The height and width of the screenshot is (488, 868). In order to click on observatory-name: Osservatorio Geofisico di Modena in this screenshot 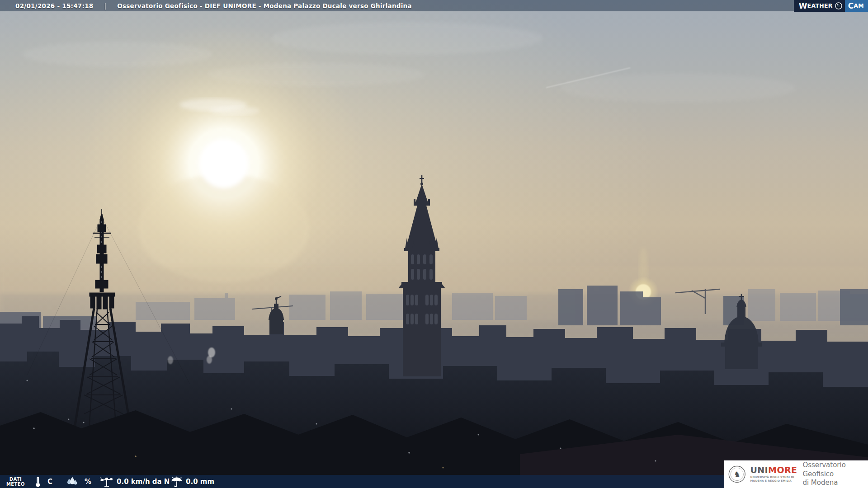, I will do `click(835, 474)`.